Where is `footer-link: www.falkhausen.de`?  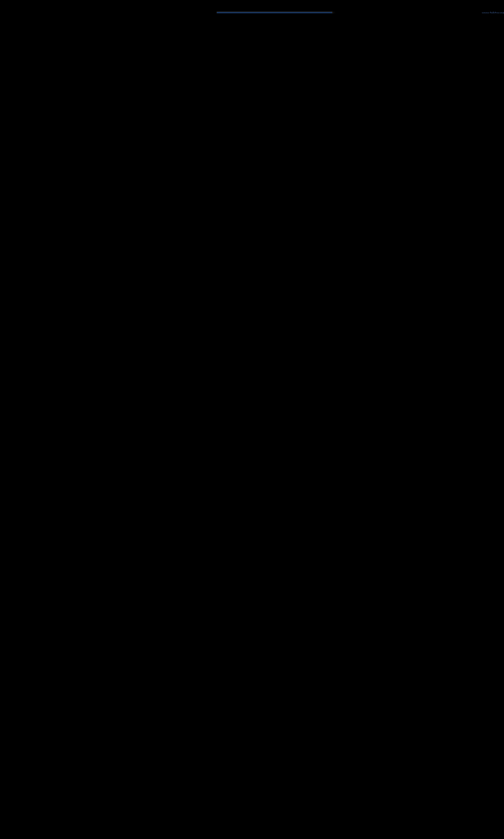 footer-link: www.falkhausen.de is located at coordinates (493, 12).